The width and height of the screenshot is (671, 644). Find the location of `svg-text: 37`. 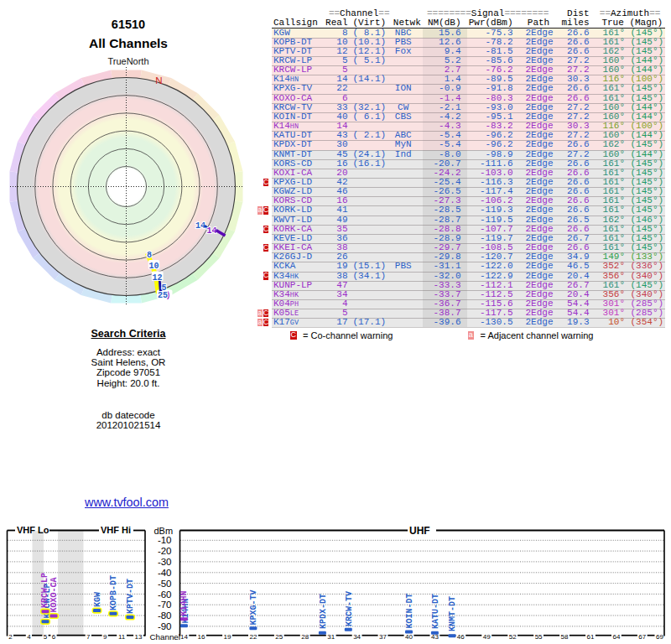

svg-text: 37 is located at coordinates (382, 637).